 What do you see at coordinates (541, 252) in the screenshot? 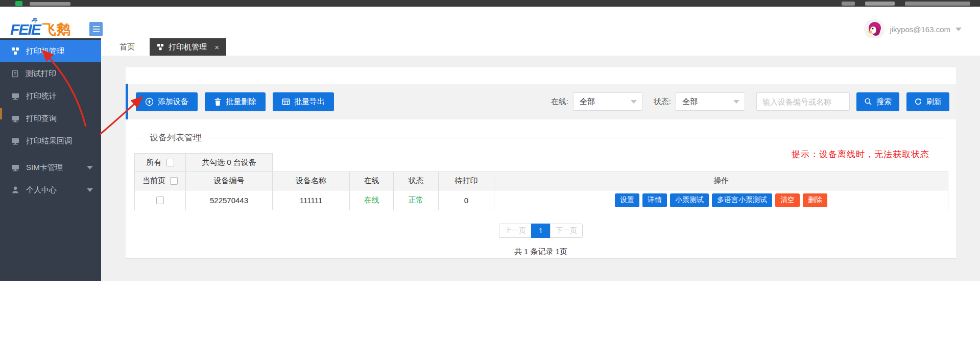
I see `record-summary: 共 1 条记录 1页` at bounding box center [541, 252].